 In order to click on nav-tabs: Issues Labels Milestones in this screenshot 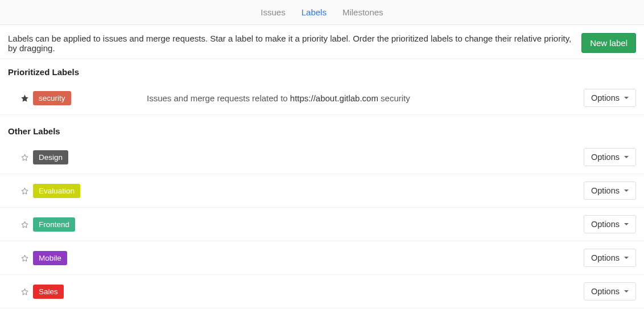, I will do `click(322, 13)`.